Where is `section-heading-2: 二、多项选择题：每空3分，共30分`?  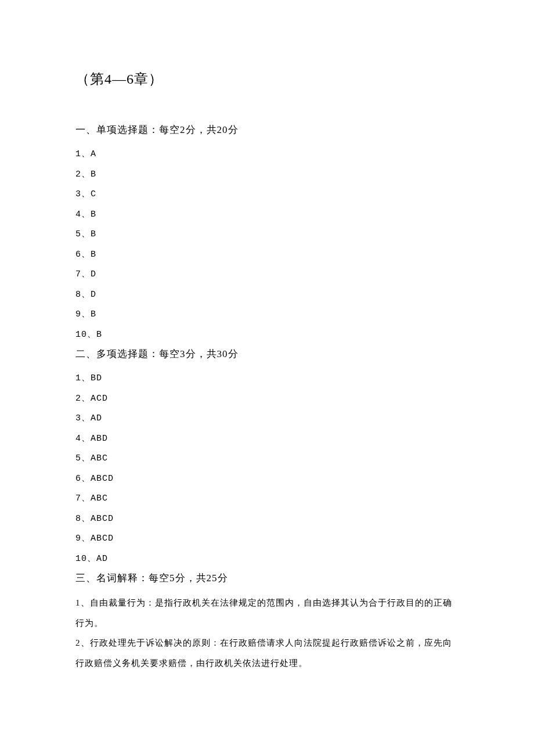 section-heading-2: 二、多项选择题：每空3分，共30分 is located at coordinates (267, 354).